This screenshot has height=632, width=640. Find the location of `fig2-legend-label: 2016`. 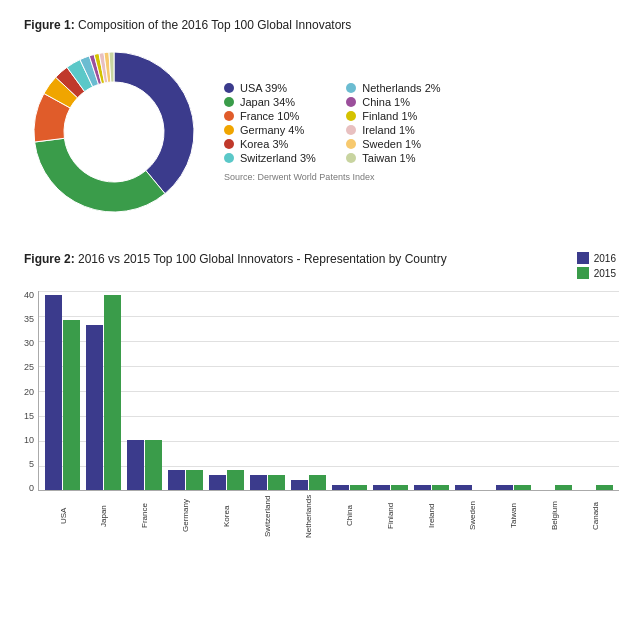

fig2-legend-label: 2016 is located at coordinates (605, 258).